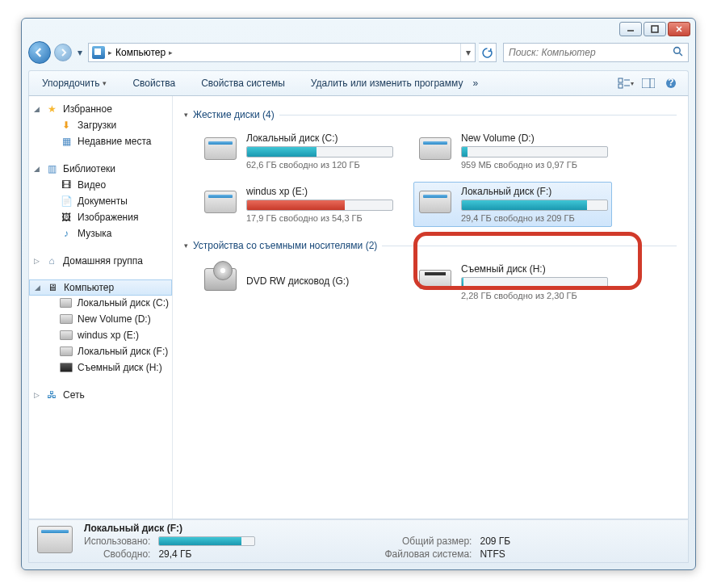 The width and height of the screenshot is (717, 588). What do you see at coordinates (297, 281) in the screenshot?
I see `drive-label: DVD RW дисковод (G:)` at bounding box center [297, 281].